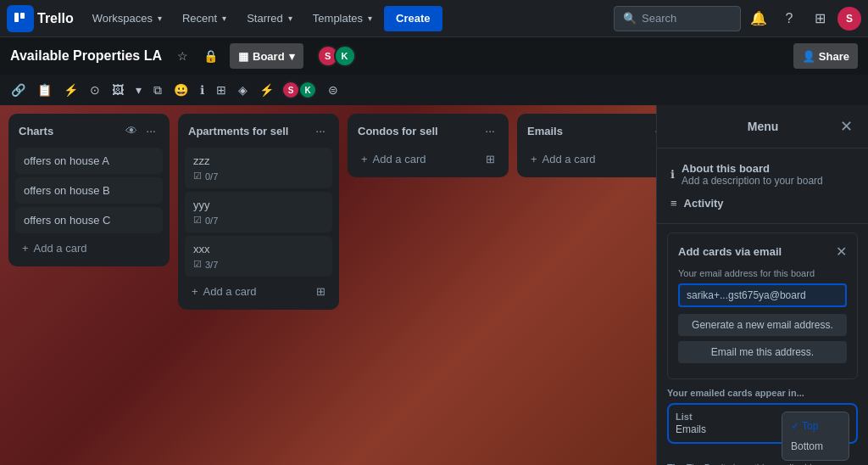  What do you see at coordinates (183, 56) in the screenshot?
I see `star-icon: ☆` at bounding box center [183, 56].